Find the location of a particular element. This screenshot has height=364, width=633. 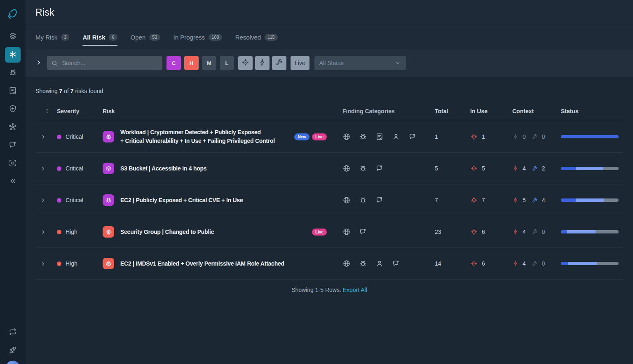

pagination-summary: Showing 1-5 Rows. Export All is located at coordinates (329, 290).